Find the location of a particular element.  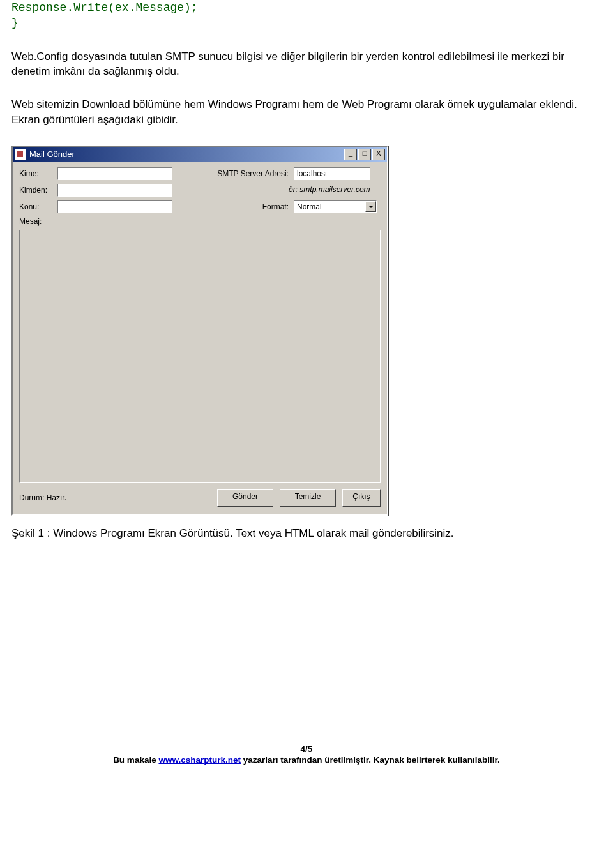

format-select is located at coordinates (335, 207).